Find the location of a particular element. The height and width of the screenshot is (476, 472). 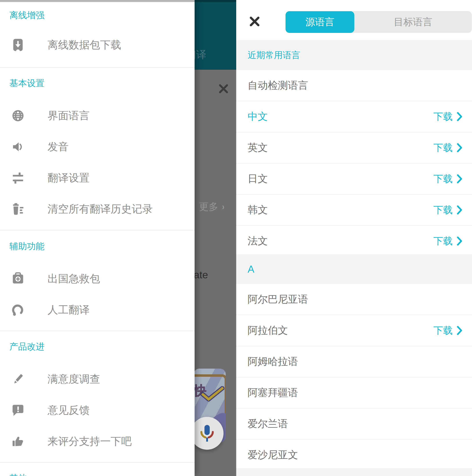

feedback-bubble-icon is located at coordinates (18, 410).